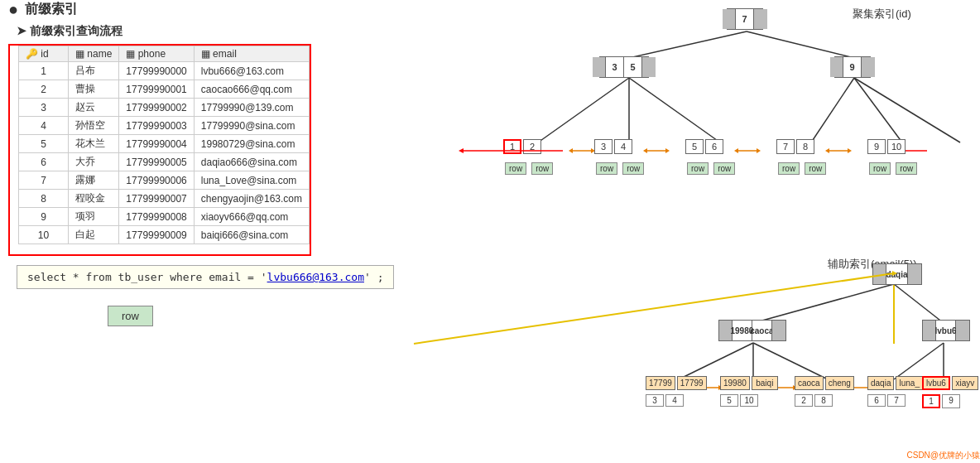  What do you see at coordinates (512, 147) in the screenshot?
I see `leaf-cell-1: 1` at bounding box center [512, 147].